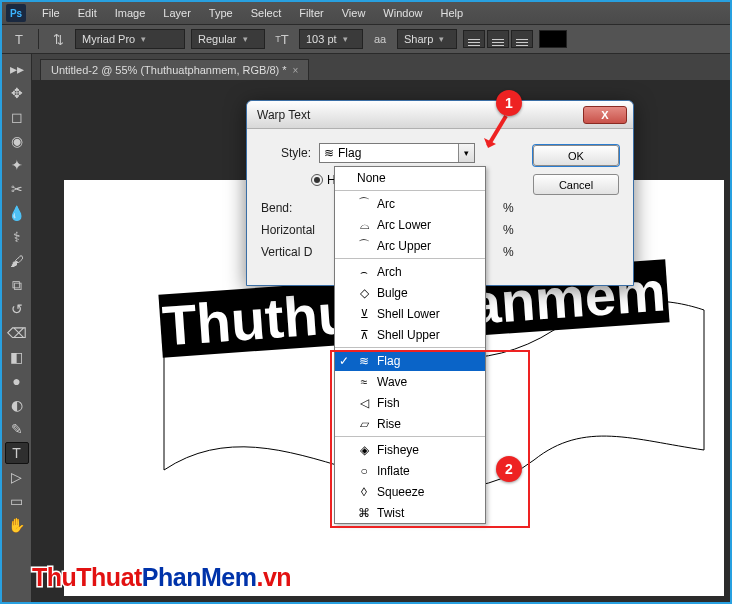  Describe the element at coordinates (17, 429) in the screenshot. I see `pen-tool: ✎` at that location.